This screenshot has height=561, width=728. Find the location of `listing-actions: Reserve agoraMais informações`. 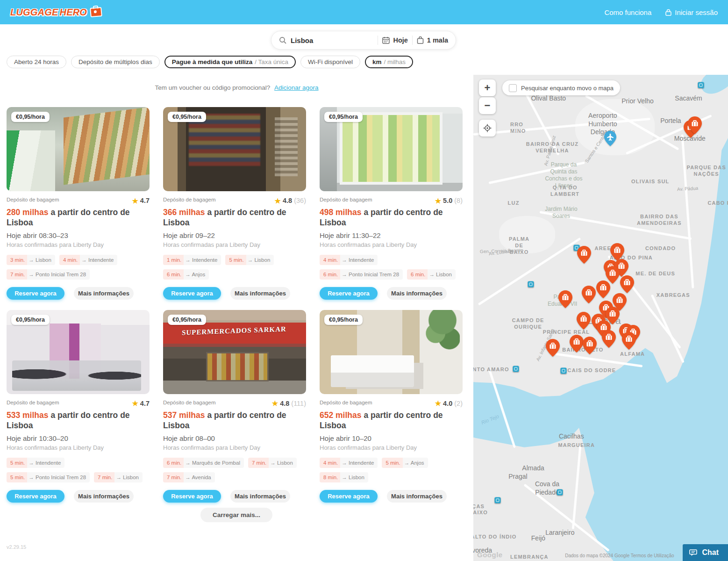

listing-actions: Reserve agoraMais informações is located at coordinates (78, 294).